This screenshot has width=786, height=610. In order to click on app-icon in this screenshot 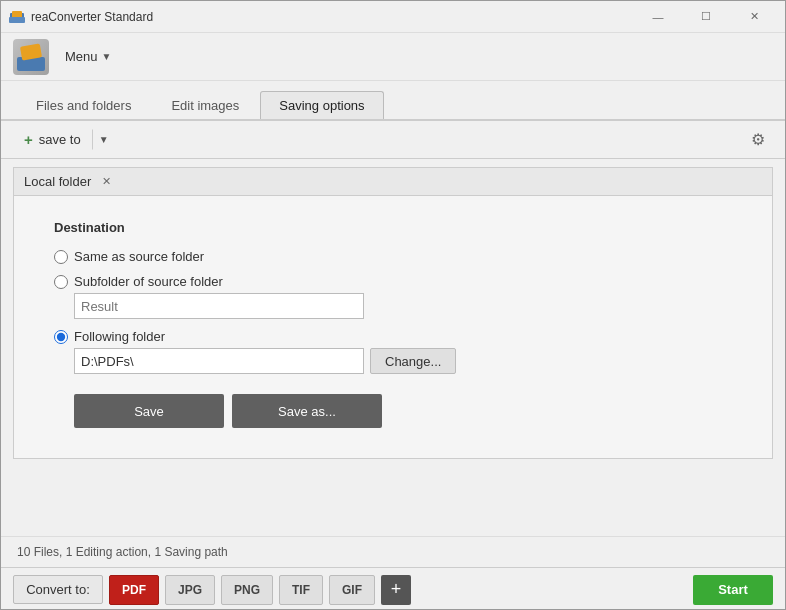, I will do `click(17, 17)`.